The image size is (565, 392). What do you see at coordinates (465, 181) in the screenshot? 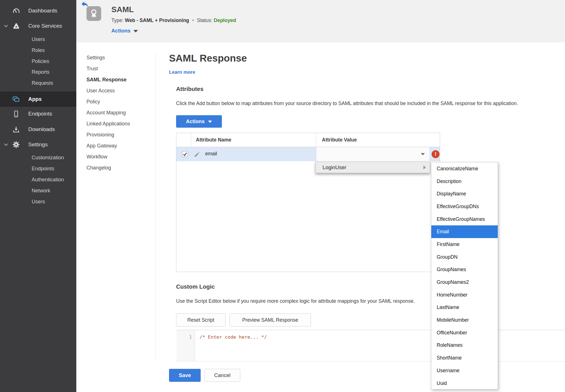
I see `submenu-item-description: Description` at bounding box center [465, 181].